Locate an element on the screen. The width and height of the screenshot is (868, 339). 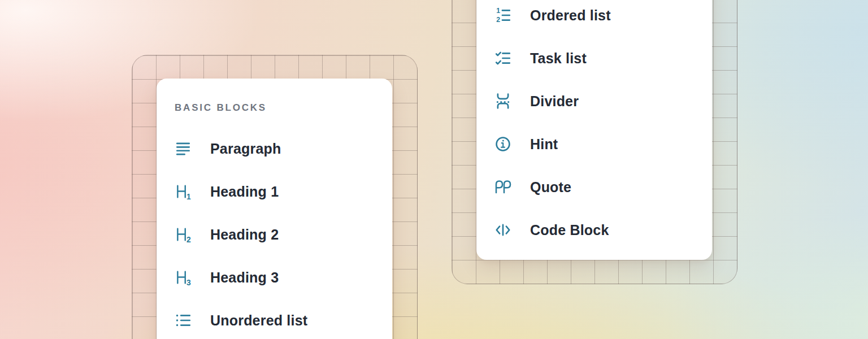
menu-item-code-block: Code Block is located at coordinates (594, 230).